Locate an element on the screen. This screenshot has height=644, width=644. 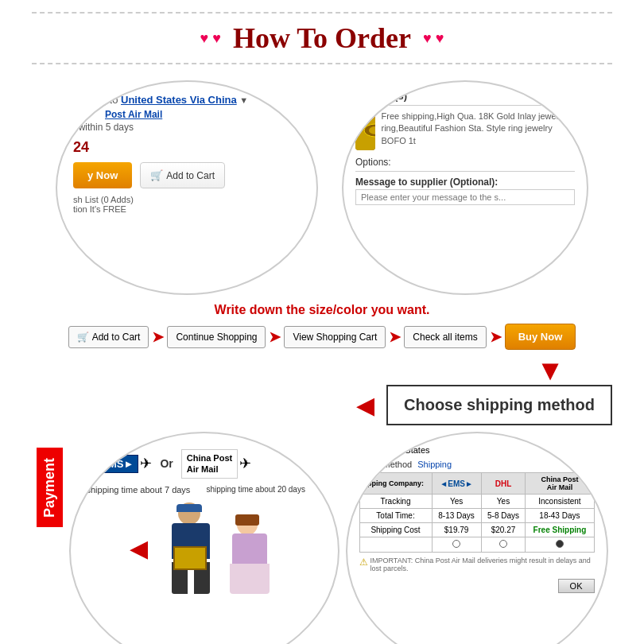
page-title: How To Order is located at coordinates (322, 38).